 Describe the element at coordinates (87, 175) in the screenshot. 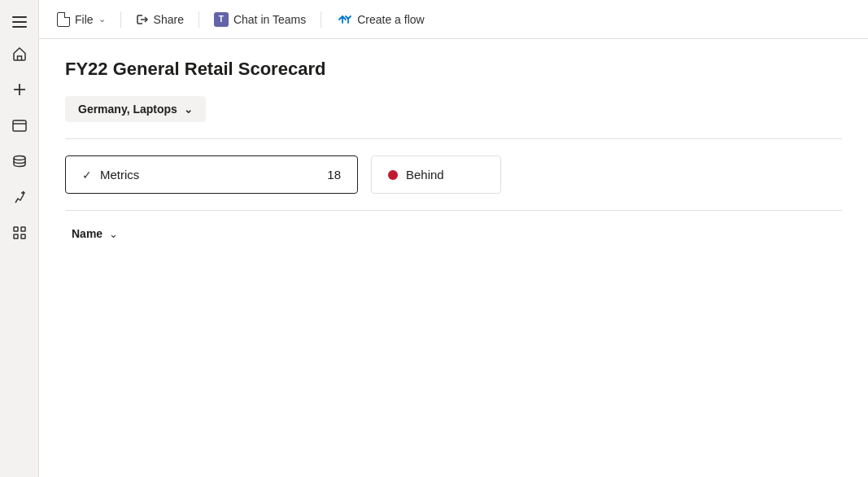

I see `checkmark-icon: ✓` at that location.